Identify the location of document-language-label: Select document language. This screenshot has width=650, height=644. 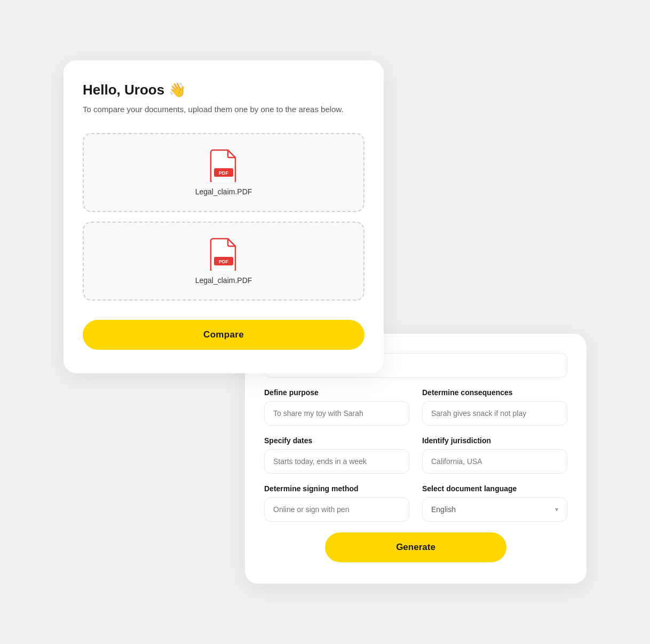
(495, 489).